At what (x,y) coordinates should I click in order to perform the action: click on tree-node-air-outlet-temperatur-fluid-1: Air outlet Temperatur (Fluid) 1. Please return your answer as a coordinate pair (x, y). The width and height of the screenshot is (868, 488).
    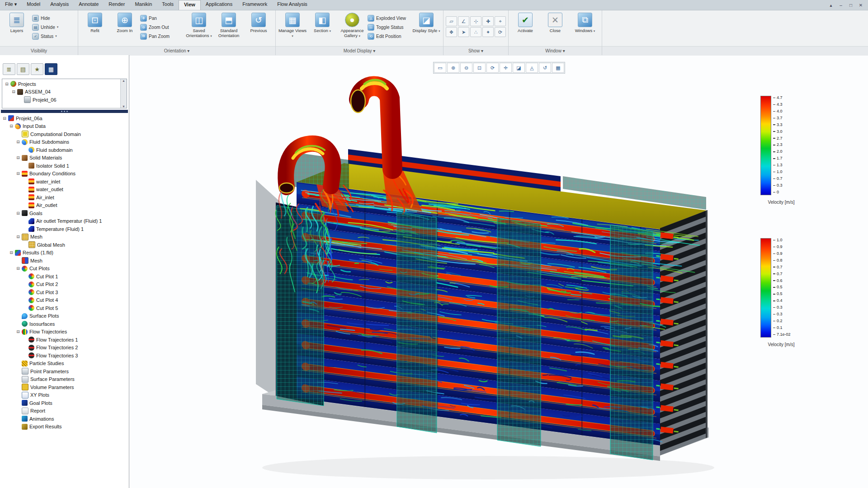
    Looking at the image, I should click on (64, 221).